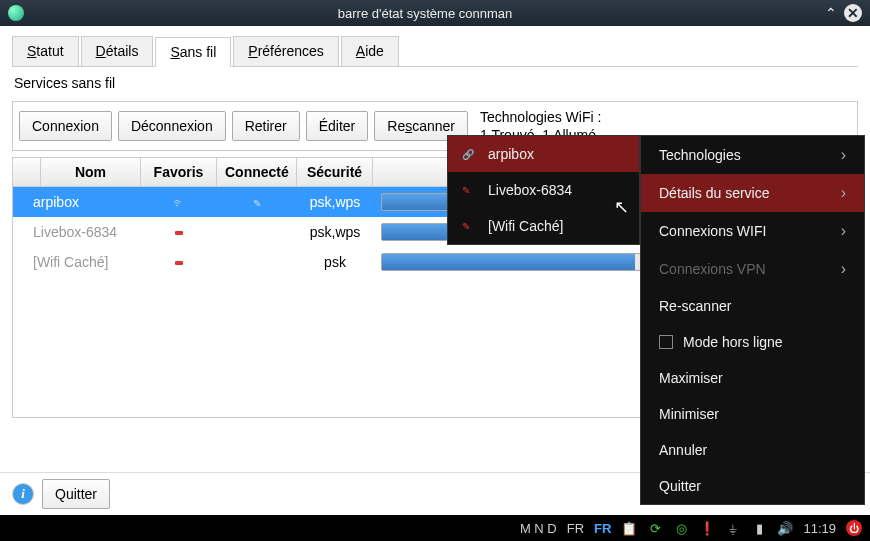 This screenshot has height=541, width=870. What do you see at coordinates (700, 155) in the screenshot?
I see `mainmenu-label: Technologies` at bounding box center [700, 155].